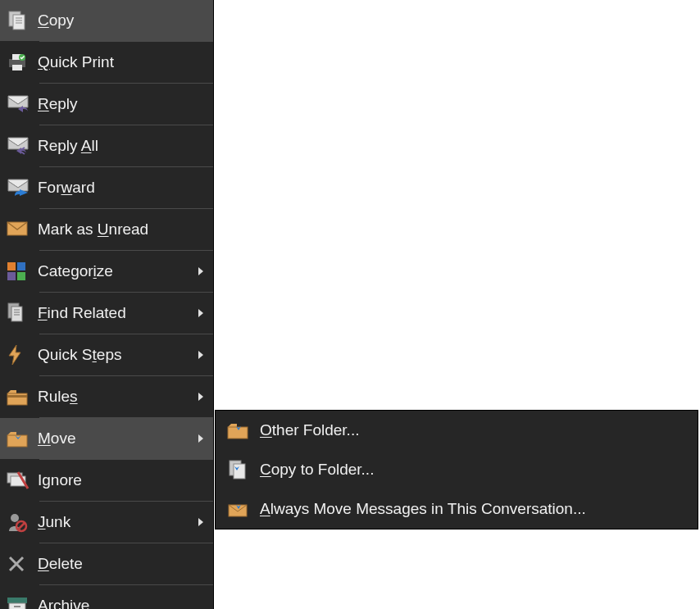 The width and height of the screenshot is (700, 609). Describe the element at coordinates (475, 470) in the screenshot. I see `submenu-label-copy-to-folder: Copy to Folder...` at that location.